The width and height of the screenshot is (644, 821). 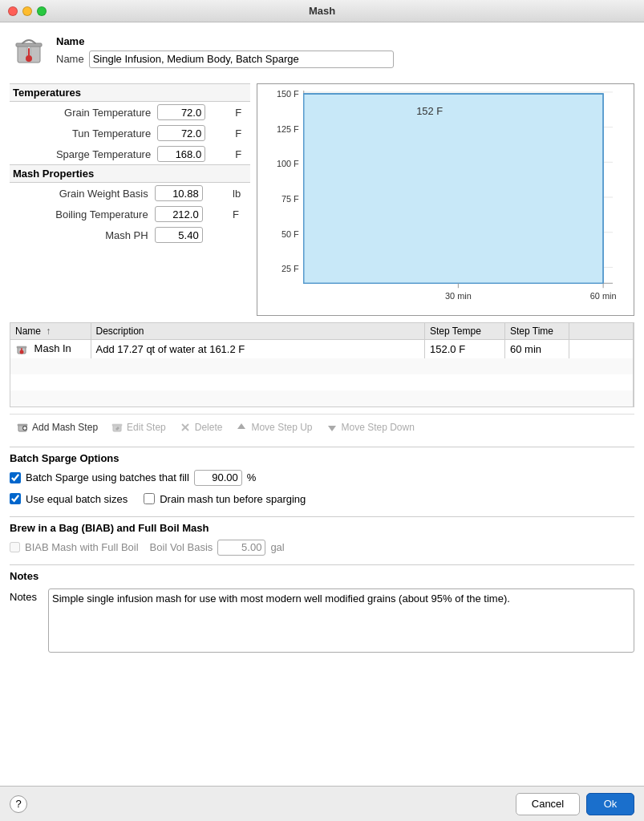 I want to click on batch-sparge-options-row: Use equal batch sizes Drain mash tun bef…, so click(x=322, y=499).